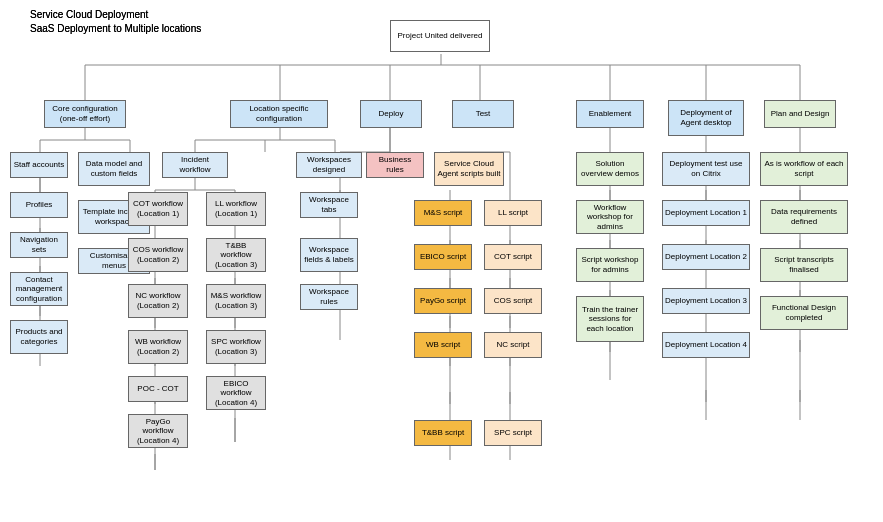  What do you see at coordinates (116, 22) in the screenshot?
I see `title-area: Service Cloud Deployment SaaS Deployment…` at bounding box center [116, 22].